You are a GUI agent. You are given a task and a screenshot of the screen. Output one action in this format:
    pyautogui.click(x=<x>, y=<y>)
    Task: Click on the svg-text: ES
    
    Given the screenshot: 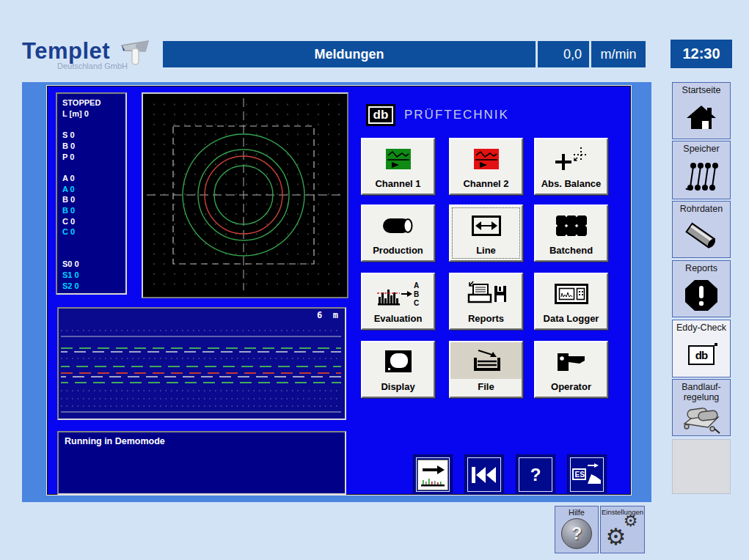 What is the action you would take?
    pyautogui.click(x=580, y=475)
    